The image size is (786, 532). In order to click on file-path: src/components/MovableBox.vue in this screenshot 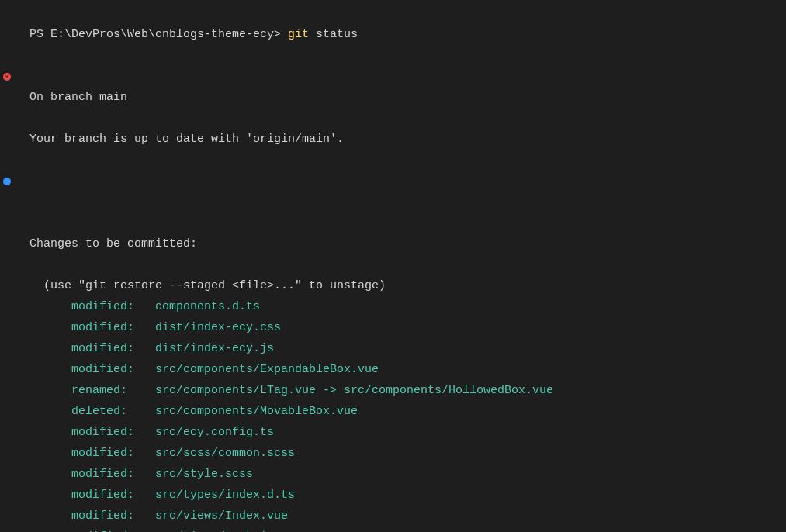, I will do `click(256, 411)`.